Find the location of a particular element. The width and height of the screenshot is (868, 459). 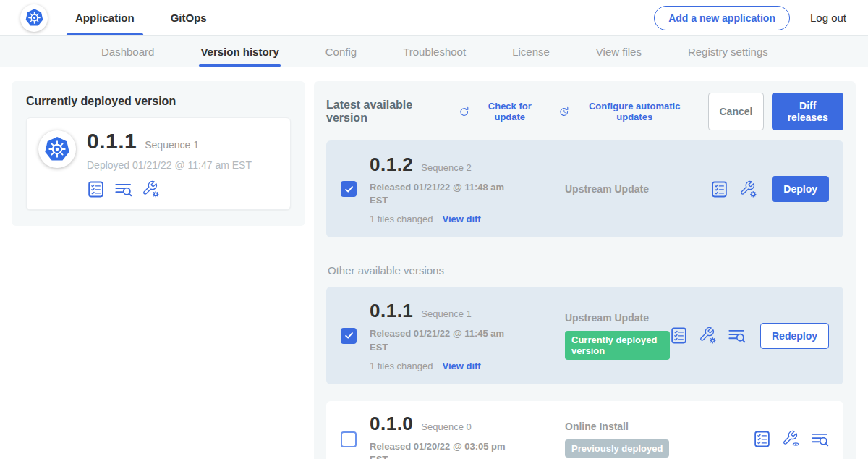

deployed-sequence-label: Sequence 1 is located at coordinates (172, 145).